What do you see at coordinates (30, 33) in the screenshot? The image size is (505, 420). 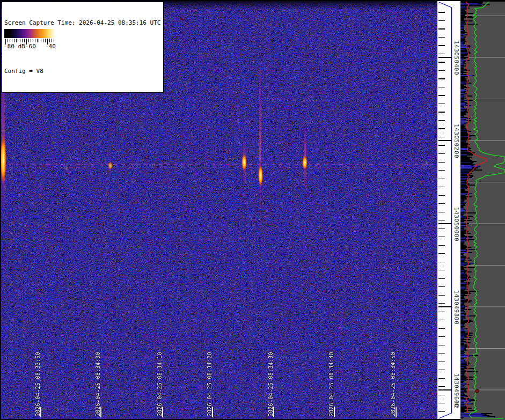 I see `amplitude-gradient-bar` at bounding box center [30, 33].